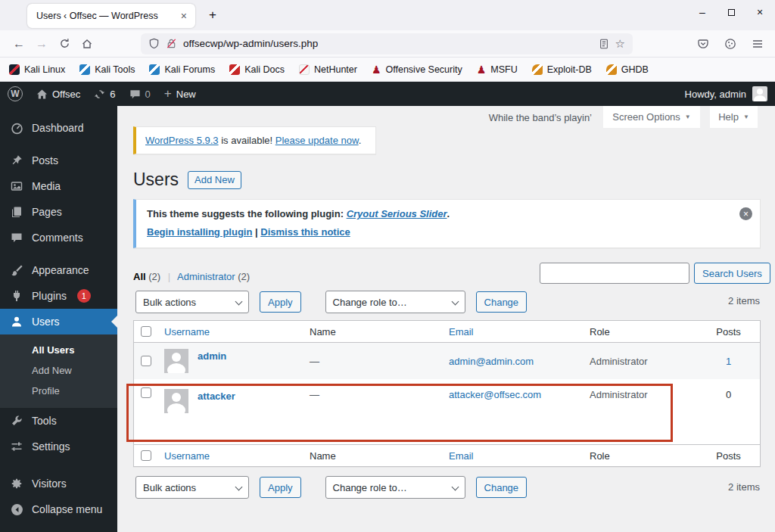  What do you see at coordinates (58, 94) in the screenshot?
I see `admin-bar-site-link: Offsec` at bounding box center [58, 94].